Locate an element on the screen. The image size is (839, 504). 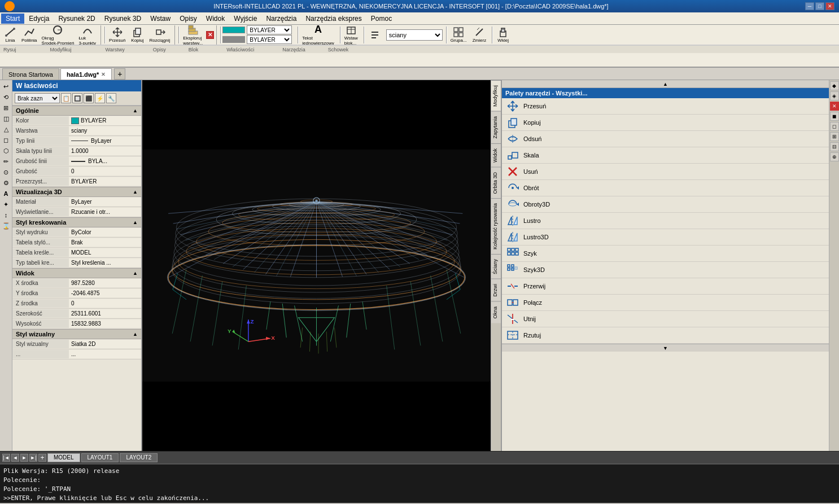
tekst-btn: A Tekstjednowierszowy is located at coordinates (318, 35).